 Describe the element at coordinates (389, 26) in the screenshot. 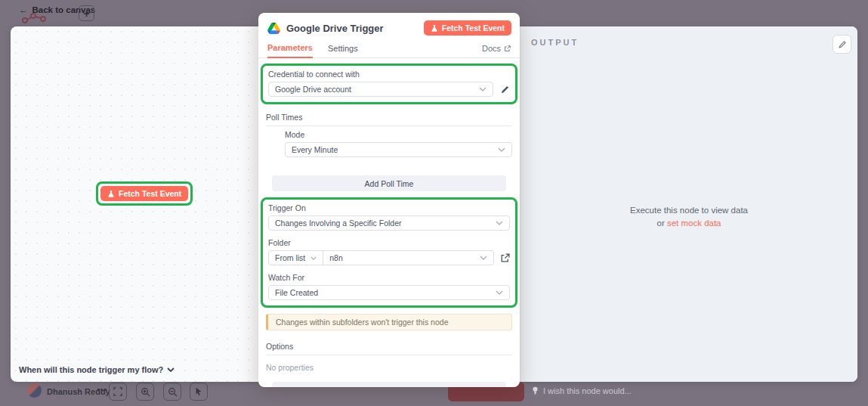

I see `modal-header: Google Drive Trigger Fetch Test Event` at that location.